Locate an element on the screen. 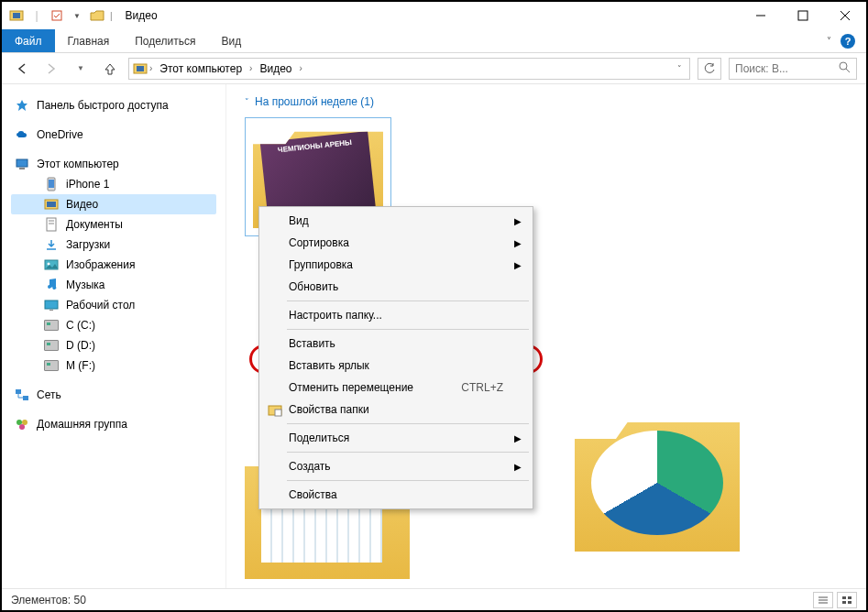 This screenshot has height=612, width=868. search-icon is located at coordinates (845, 69).